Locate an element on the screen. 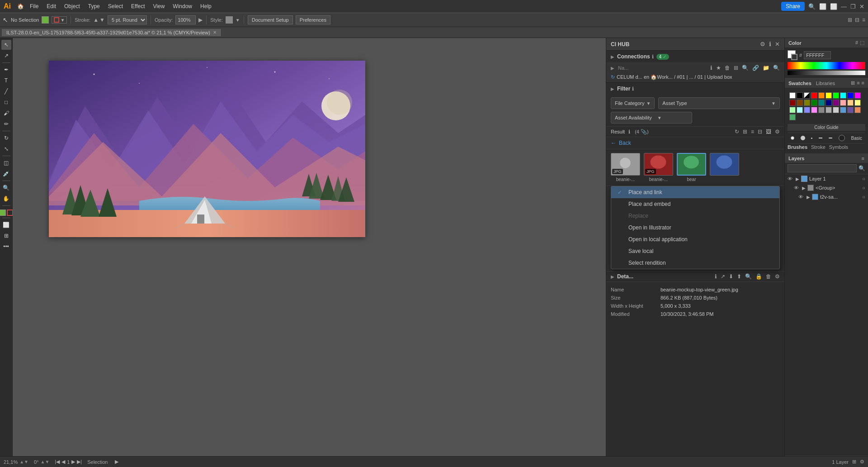  menu-object: Object is located at coordinates (72, 6).